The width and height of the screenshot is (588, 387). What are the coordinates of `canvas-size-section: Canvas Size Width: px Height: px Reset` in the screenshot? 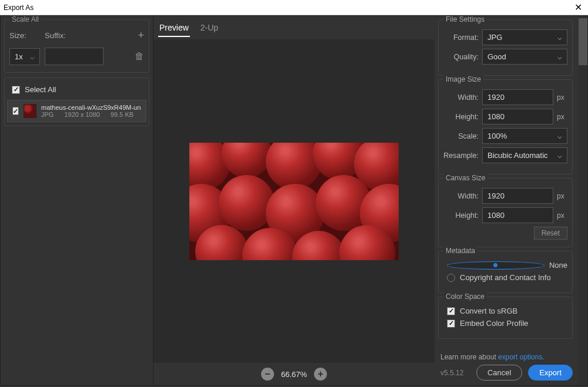 It's located at (506, 213).